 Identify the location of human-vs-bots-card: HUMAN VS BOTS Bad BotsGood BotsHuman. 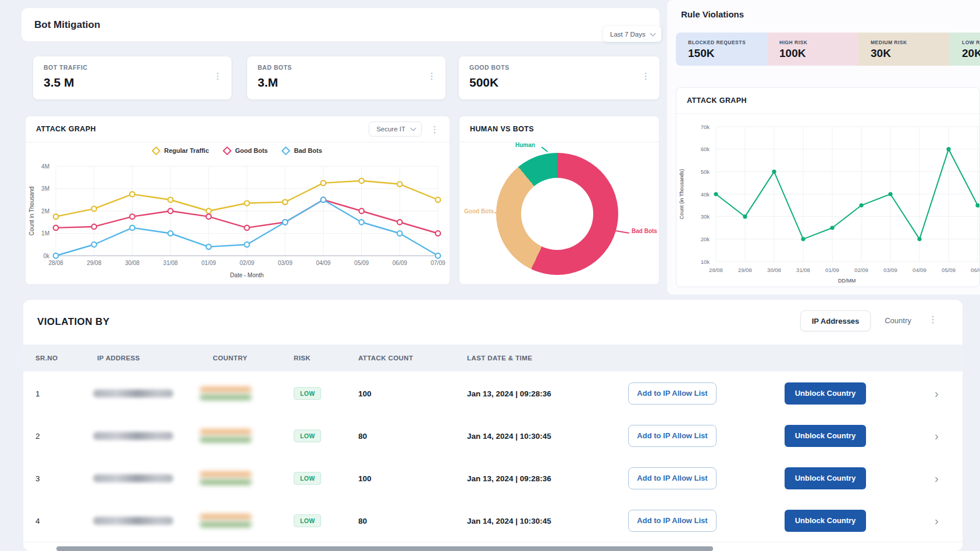
(560, 200).